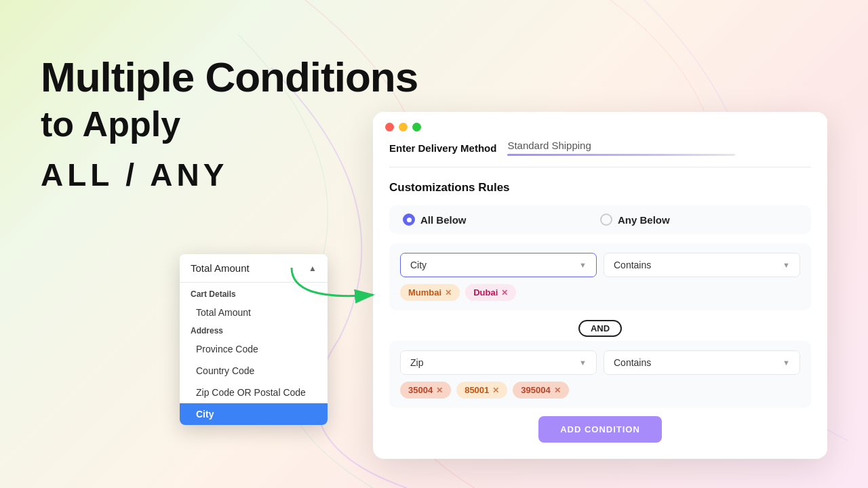  I want to click on maximize-dot, so click(416, 127).